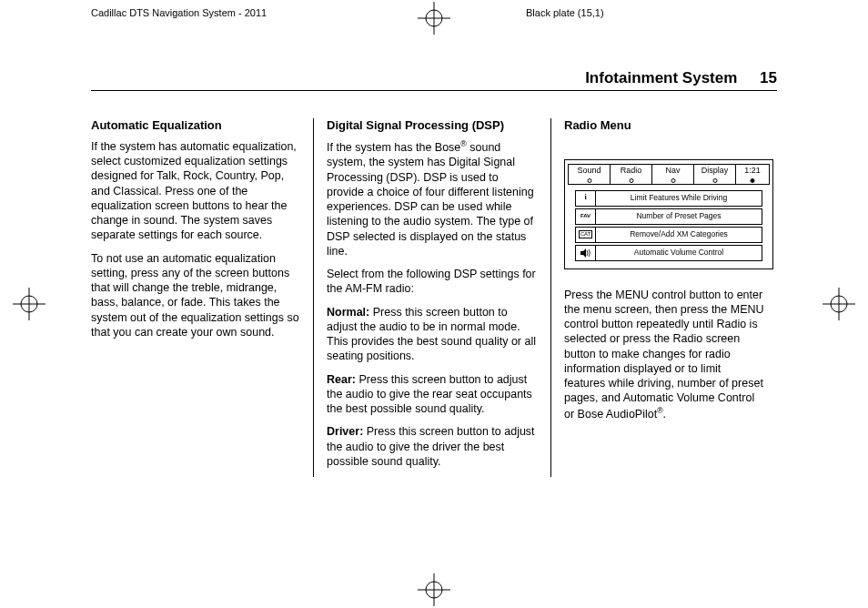  Describe the element at coordinates (432, 282) in the screenshot. I see `col2-para-2: Select from the following DSP settings f…` at that location.